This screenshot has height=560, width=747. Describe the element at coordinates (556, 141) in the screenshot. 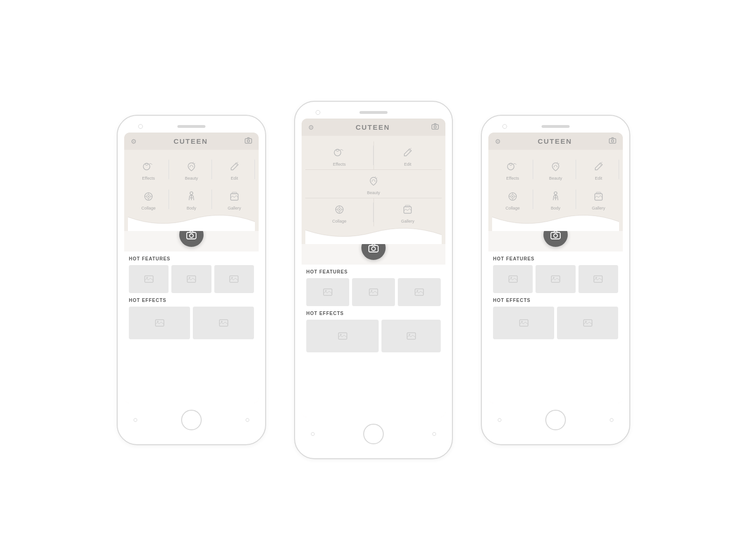

I see `app-header-3: ⚙ CUTEEN` at that location.